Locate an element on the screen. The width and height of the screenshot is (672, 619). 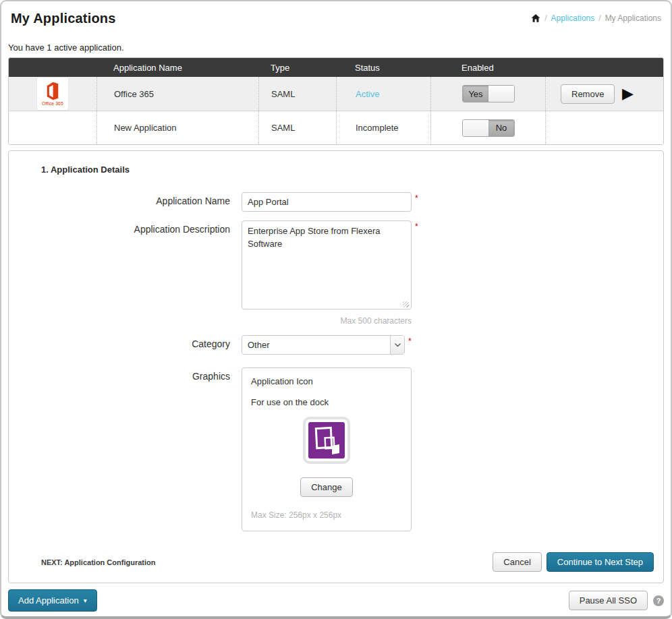
applications-table: Application Name Type Status Enabled Off… is located at coordinates (336, 101).